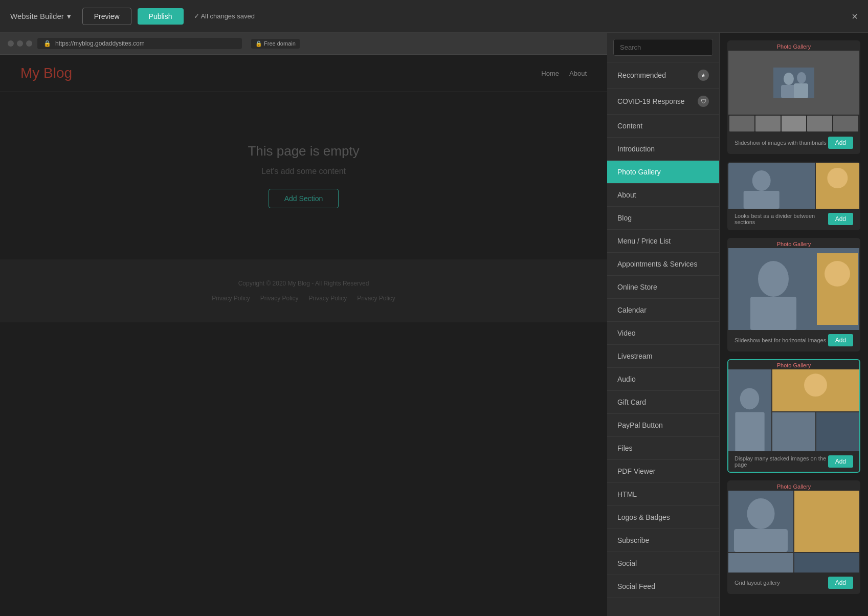  Describe the element at coordinates (663, 172) in the screenshot. I see `sidebar-item-photo-gallery: Photo Gallery` at that location.